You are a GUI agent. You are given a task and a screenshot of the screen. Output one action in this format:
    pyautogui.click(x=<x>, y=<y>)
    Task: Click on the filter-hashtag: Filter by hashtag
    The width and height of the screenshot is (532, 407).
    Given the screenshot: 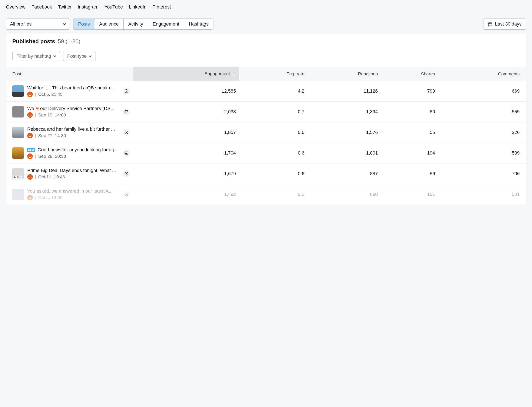 What is the action you would take?
    pyautogui.click(x=36, y=56)
    